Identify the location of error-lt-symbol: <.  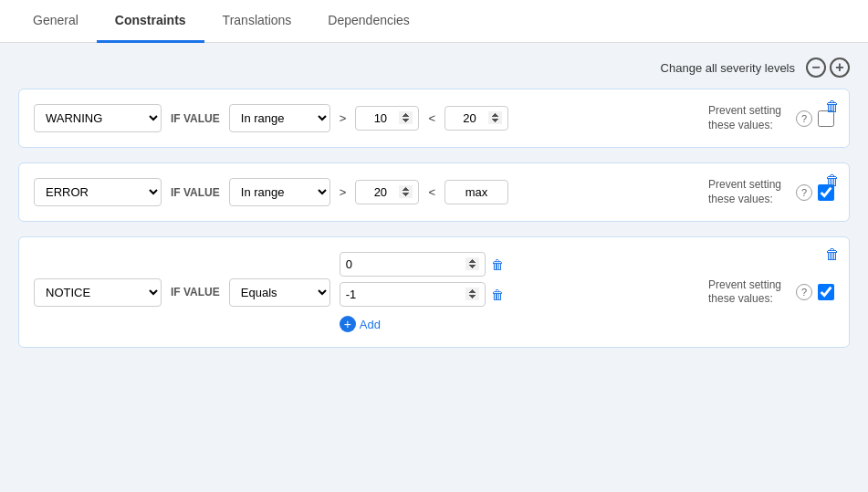
(432, 192).